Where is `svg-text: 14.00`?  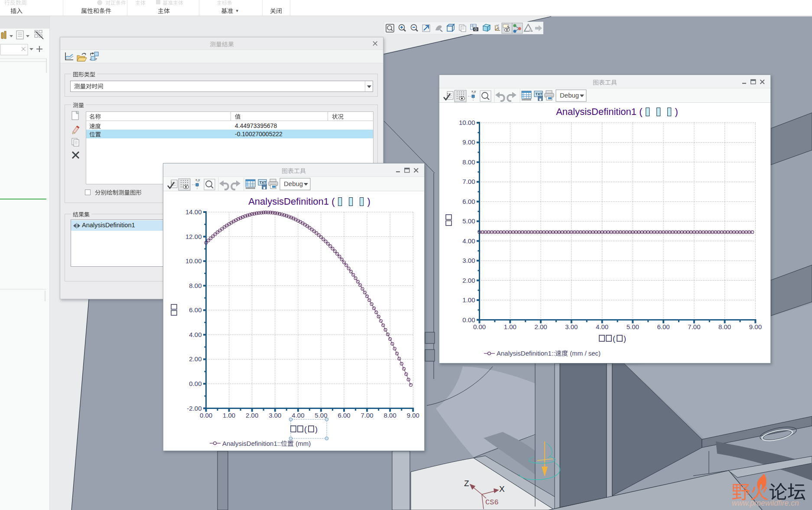 svg-text: 14.00 is located at coordinates (194, 212).